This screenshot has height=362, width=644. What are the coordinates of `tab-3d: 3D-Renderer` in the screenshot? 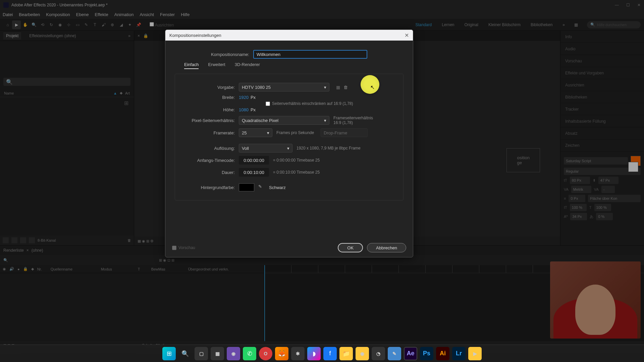 It's located at (248, 66).